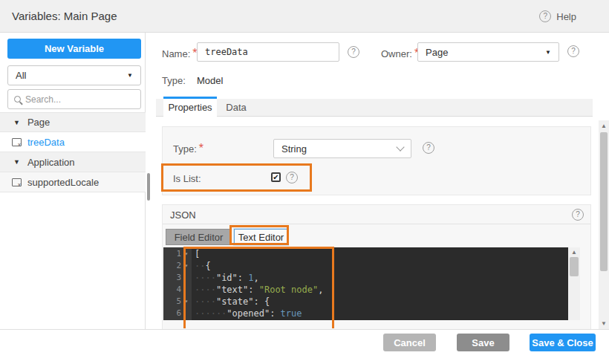 This screenshot has width=609, height=364. I want to click on field-editor-button: Field Editor, so click(199, 237).